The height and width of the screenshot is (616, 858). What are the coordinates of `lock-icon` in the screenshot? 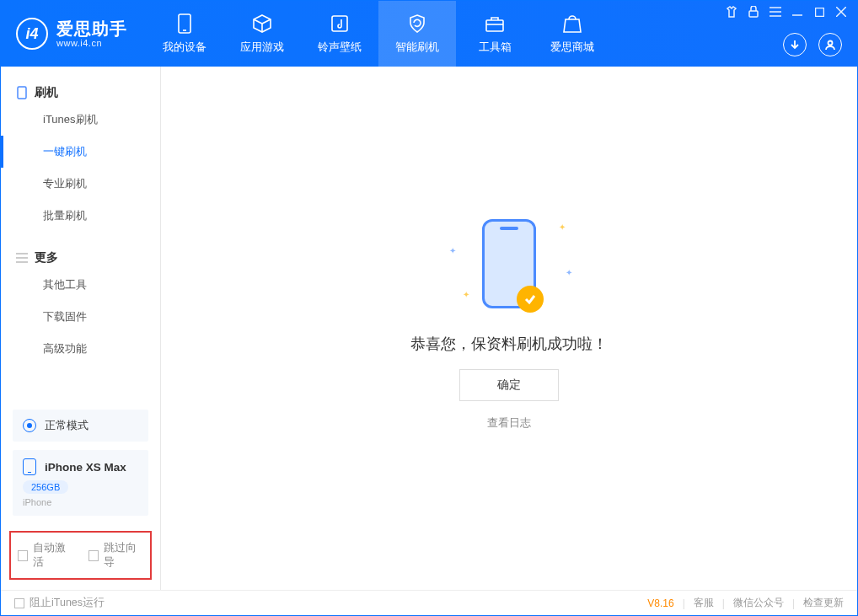 It's located at (753, 12).